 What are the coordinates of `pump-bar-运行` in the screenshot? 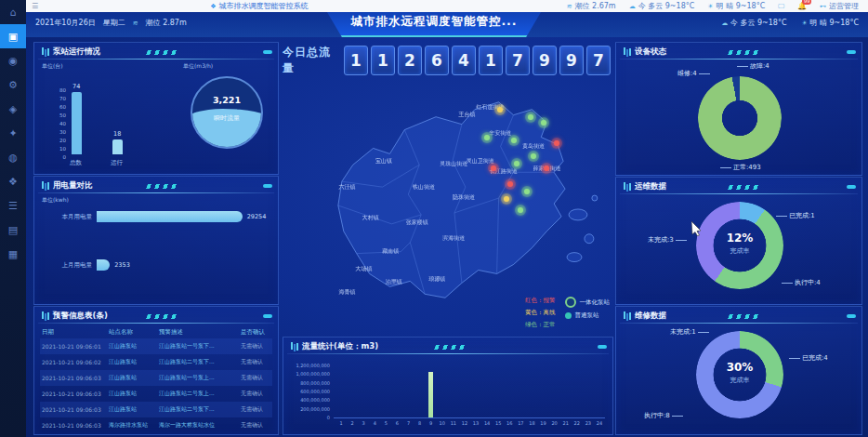 It's located at (117, 147).